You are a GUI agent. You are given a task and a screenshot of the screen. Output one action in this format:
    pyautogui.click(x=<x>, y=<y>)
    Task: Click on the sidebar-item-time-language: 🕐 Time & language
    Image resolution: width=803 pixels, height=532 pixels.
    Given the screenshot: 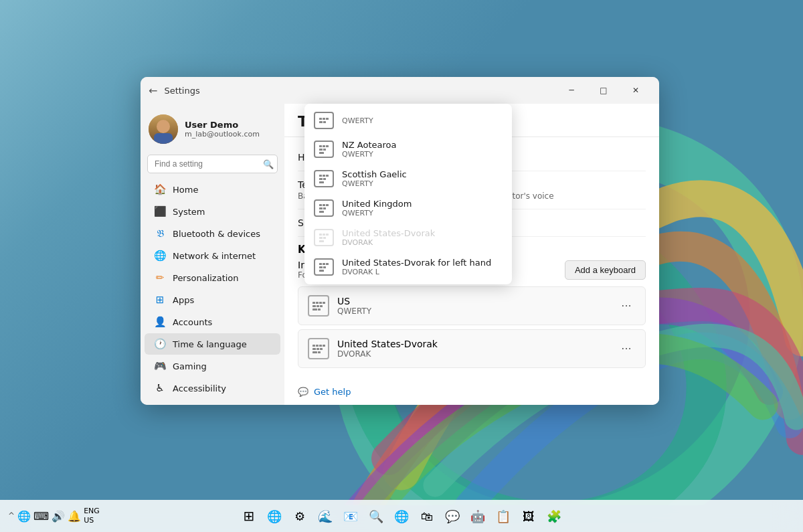 What is the action you would take?
    pyautogui.click(x=213, y=344)
    